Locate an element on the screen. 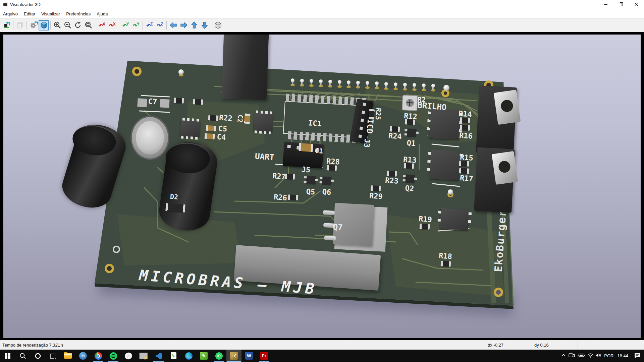  pan-right-button is located at coordinates (184, 25).